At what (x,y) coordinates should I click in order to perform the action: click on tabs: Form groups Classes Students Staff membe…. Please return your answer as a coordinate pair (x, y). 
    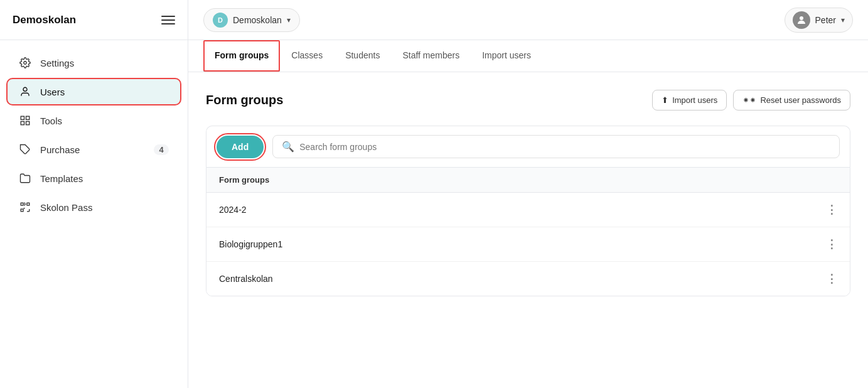
    Looking at the image, I should click on (528, 57).